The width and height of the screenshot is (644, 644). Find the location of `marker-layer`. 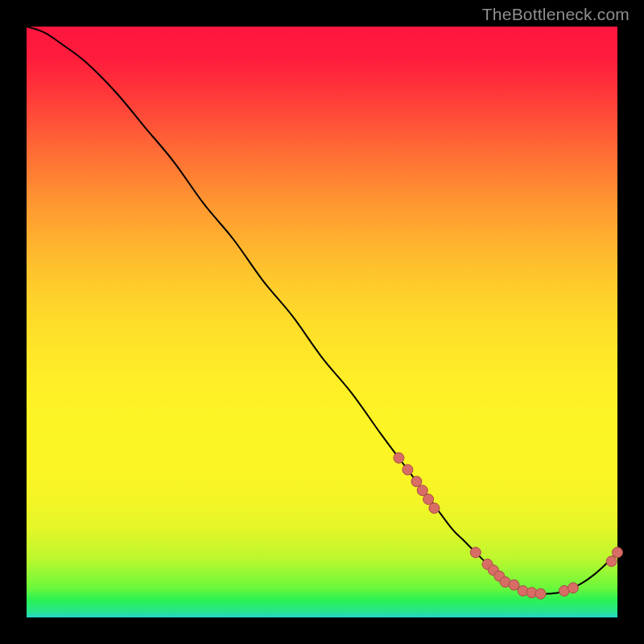

marker-layer is located at coordinates (509, 526).